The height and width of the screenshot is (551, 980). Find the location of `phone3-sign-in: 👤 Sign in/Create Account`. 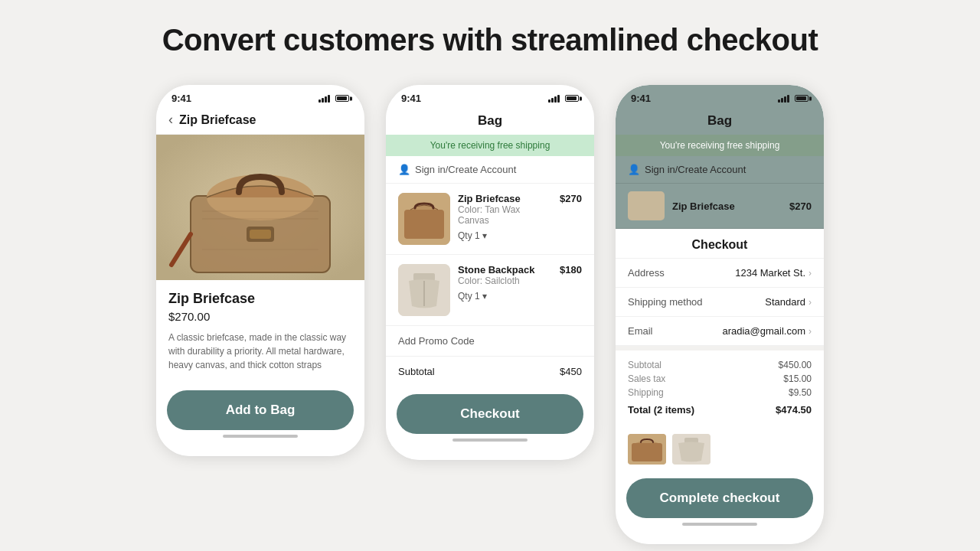

phone3-sign-in: 👤 Sign in/Create Account is located at coordinates (720, 170).